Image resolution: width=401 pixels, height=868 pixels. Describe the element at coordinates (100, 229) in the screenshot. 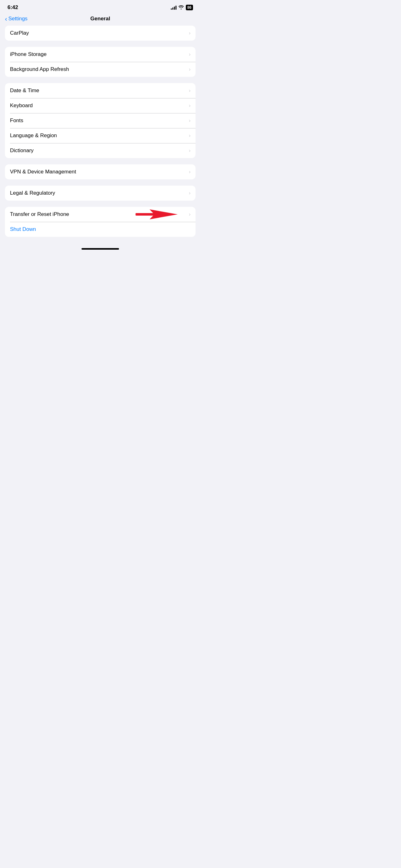

I see `settings-row-shutdown: Shut Down` at that location.